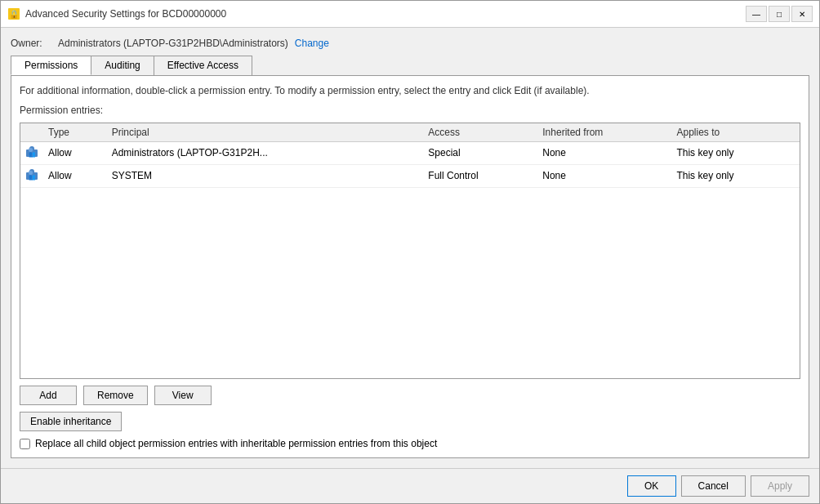 This screenshot has height=504, width=820. Describe the element at coordinates (735, 132) in the screenshot. I see `col-applies-to: Applies to` at that location.